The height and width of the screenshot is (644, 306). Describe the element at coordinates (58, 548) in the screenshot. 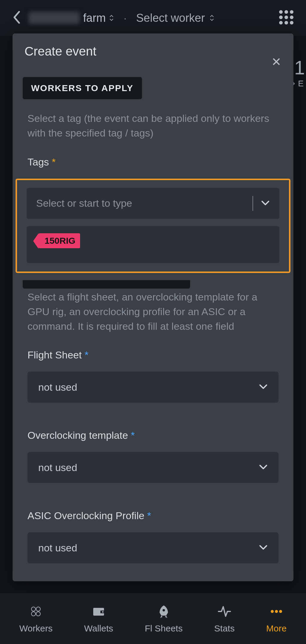

I see `asic-profile-value: not used` at that location.